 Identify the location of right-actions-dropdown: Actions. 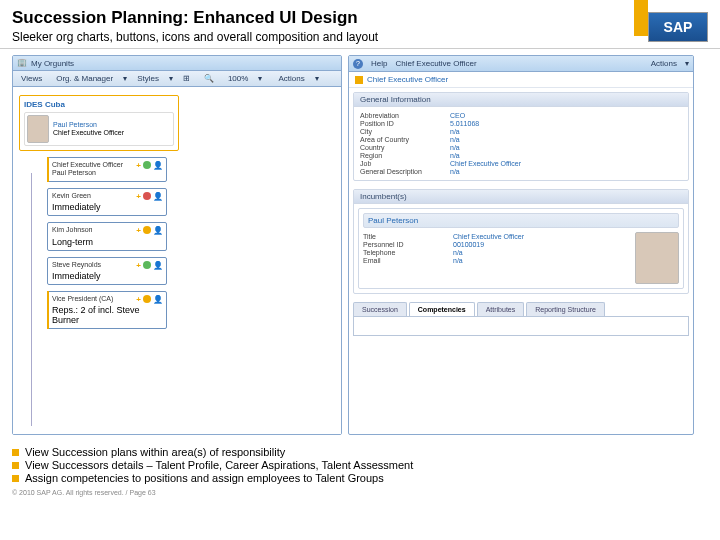
(664, 64).